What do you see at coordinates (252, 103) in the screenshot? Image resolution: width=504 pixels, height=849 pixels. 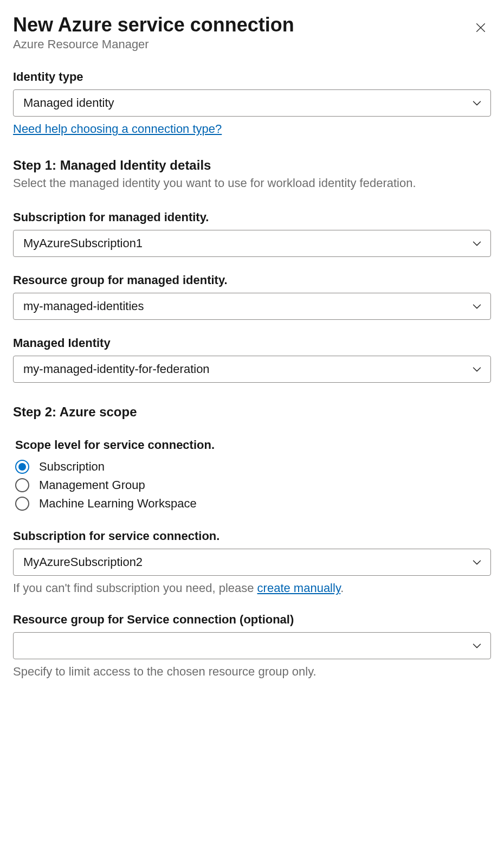 I see `identity-type-select: Managed identity` at bounding box center [252, 103].